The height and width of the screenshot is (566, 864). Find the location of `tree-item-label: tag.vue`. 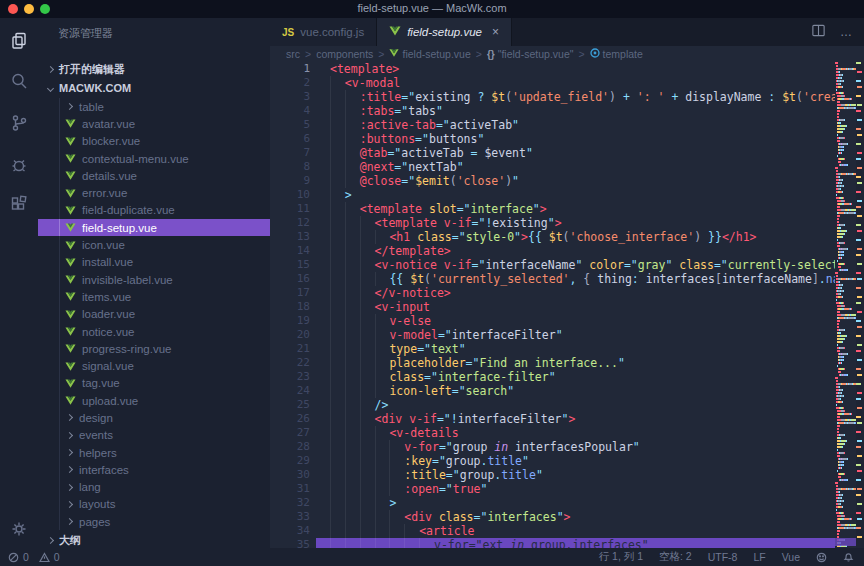

tree-item-label: tag.vue is located at coordinates (101, 383).